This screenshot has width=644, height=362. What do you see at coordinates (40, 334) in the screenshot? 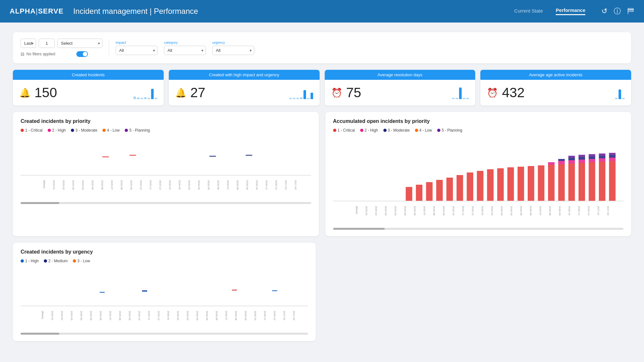
I see `chart-urgency-scrollbar-thumb` at bounding box center [40, 334].